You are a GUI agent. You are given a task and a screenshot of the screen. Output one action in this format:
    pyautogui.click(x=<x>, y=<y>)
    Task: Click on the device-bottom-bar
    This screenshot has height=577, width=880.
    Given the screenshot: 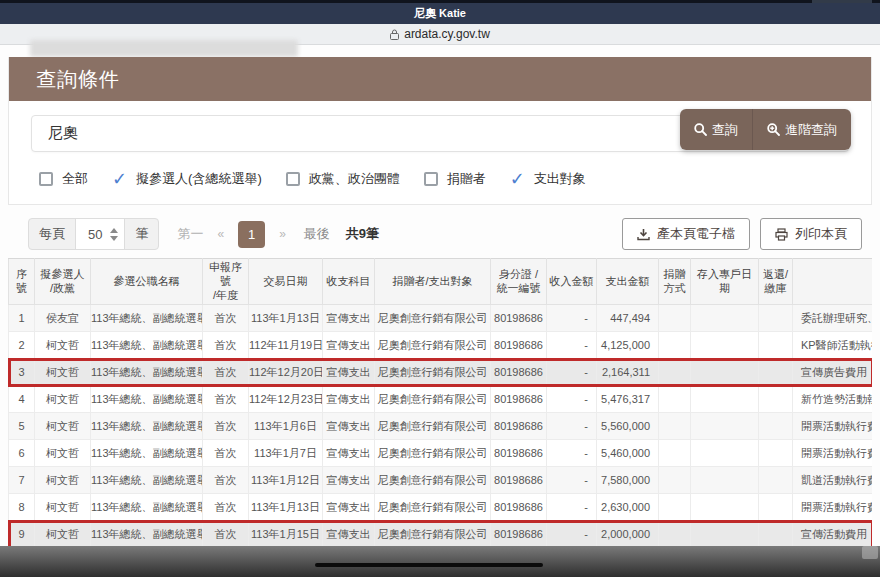 What is the action you would take?
    pyautogui.click(x=440, y=562)
    